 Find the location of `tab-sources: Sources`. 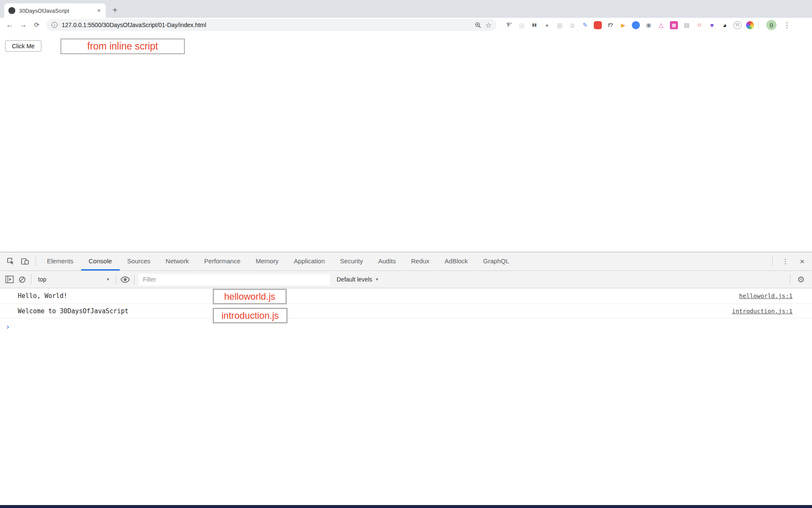

tab-sources: Sources is located at coordinates (139, 262).